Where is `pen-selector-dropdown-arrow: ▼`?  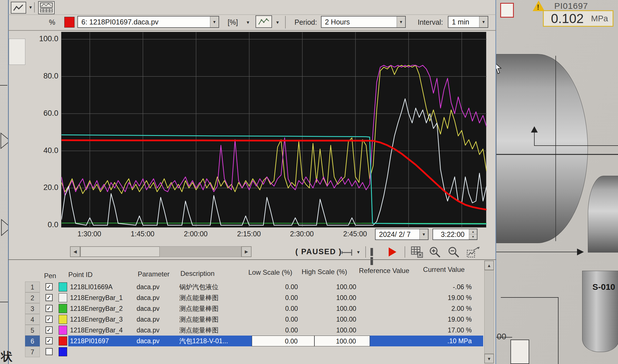 pen-selector-dropdown-arrow: ▼ is located at coordinates (214, 22).